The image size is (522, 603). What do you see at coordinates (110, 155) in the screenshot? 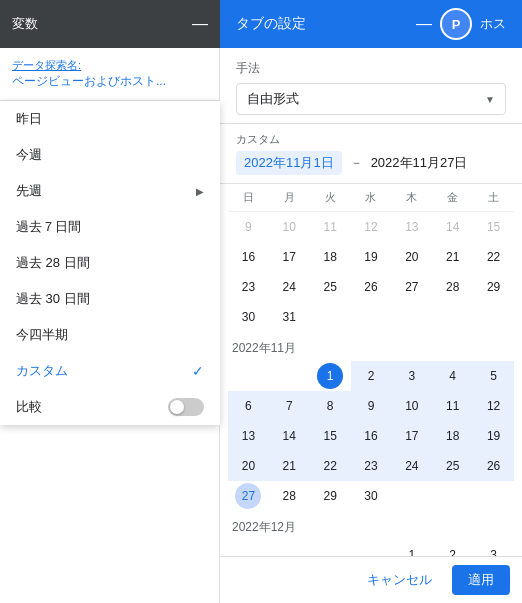
I see `menu-item-this-week: 今週` at bounding box center [110, 155].